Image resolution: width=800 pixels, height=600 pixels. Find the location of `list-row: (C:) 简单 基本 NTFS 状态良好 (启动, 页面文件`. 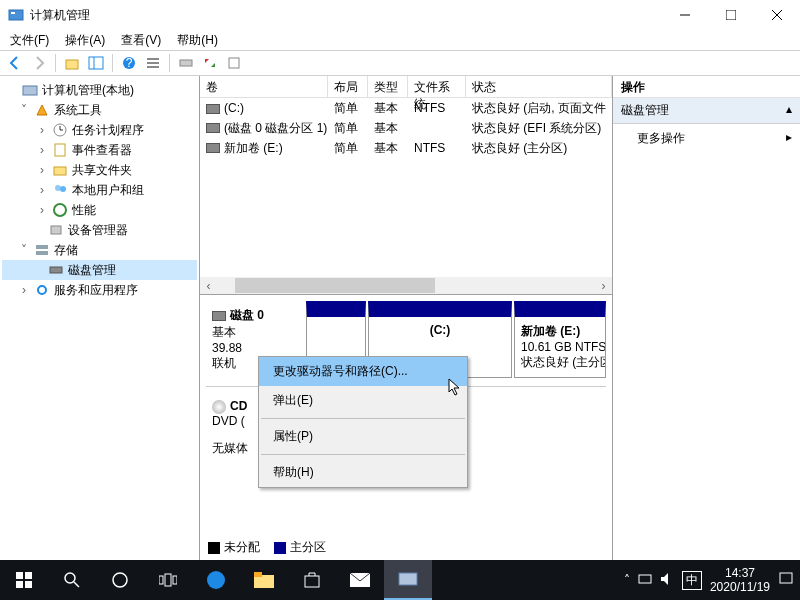

list-row: (C:) 简单 基本 NTFS 状态良好 (启动, 页面文件 is located at coordinates (406, 108).